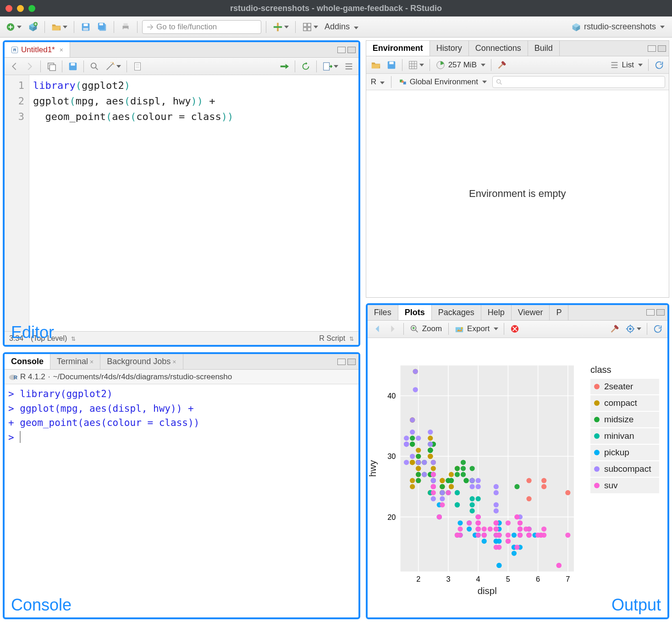 The image size is (672, 622). Describe the element at coordinates (502, 65) in the screenshot. I see `broom-icon` at that location.